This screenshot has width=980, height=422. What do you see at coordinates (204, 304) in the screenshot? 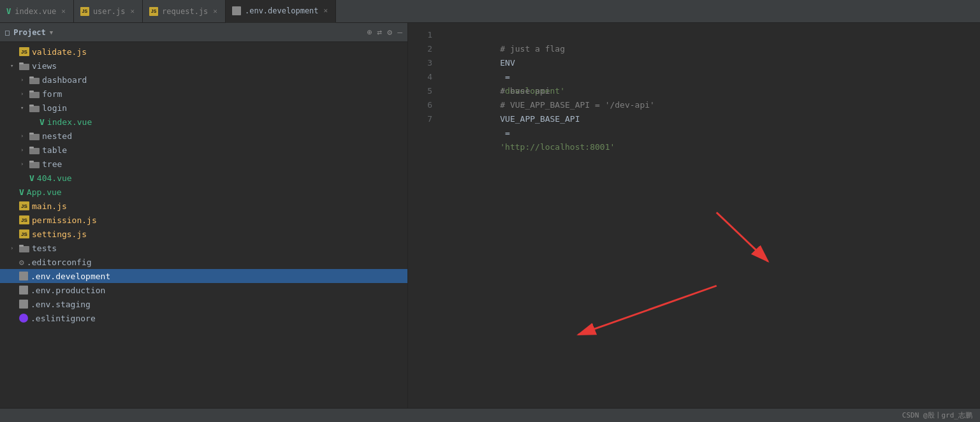
I see `tree-item-env-staging: .env.staging` at bounding box center [204, 304].